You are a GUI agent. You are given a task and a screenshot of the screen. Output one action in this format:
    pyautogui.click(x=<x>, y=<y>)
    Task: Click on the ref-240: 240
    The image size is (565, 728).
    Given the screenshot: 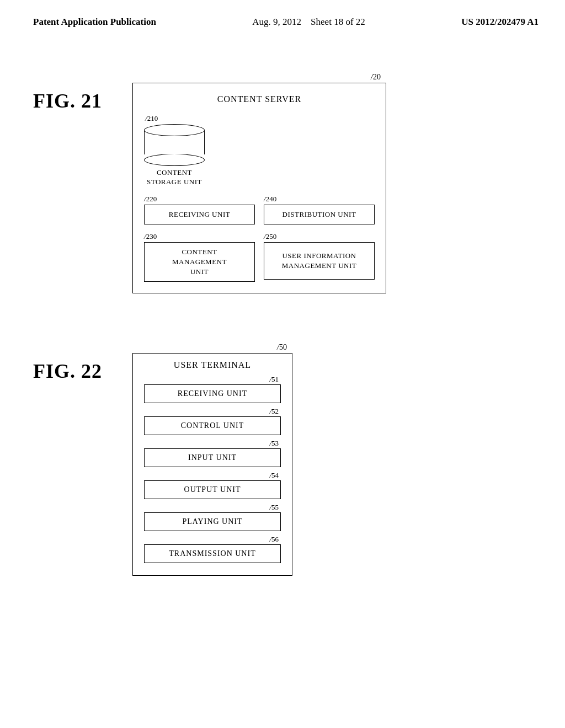 What is the action you would take?
    pyautogui.click(x=271, y=199)
    